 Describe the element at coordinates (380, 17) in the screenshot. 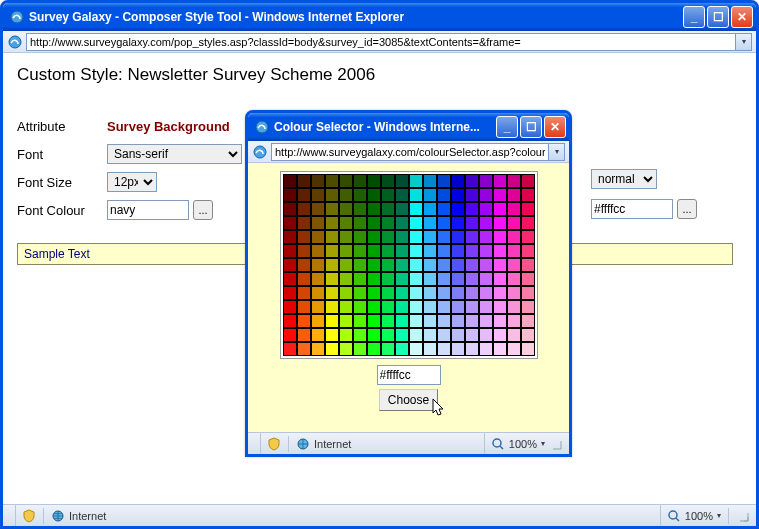

I see `main-titlebar: Survey Galaxy - Composer Style Tool - Wi…` at that location.